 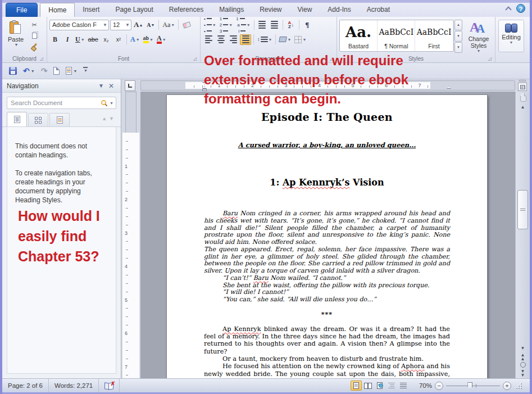 What do you see at coordinates (74, 386) in the screenshot?
I see `word-count: Words: 2,271` at bounding box center [74, 386].